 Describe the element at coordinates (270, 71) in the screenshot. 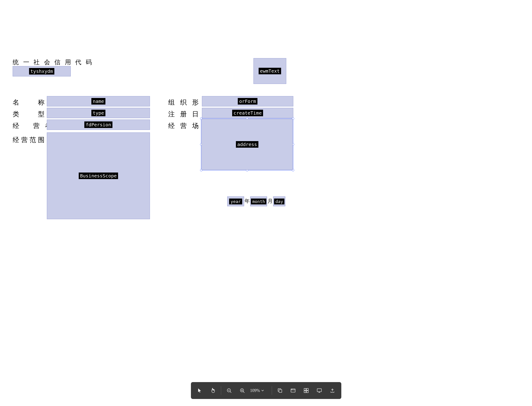

I see `ewmtext-input-text: ewmText` at that location.